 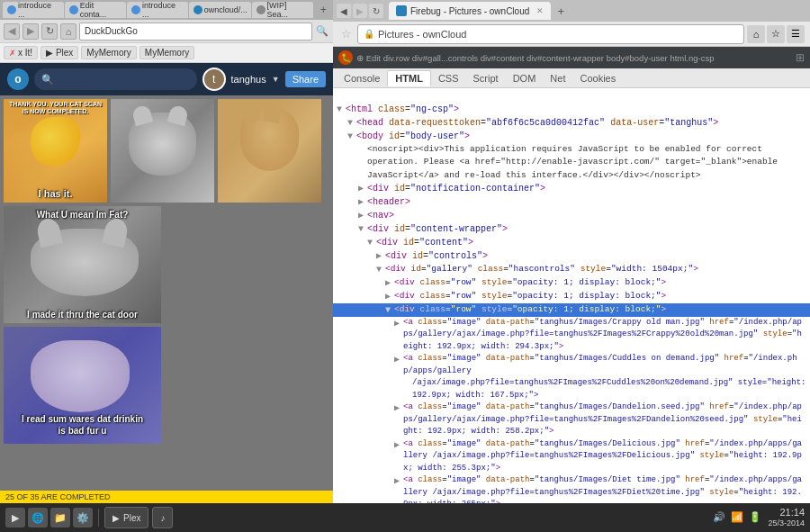 I want to click on source-line-content: ▼ <div id="content">, so click(x=572, y=243).